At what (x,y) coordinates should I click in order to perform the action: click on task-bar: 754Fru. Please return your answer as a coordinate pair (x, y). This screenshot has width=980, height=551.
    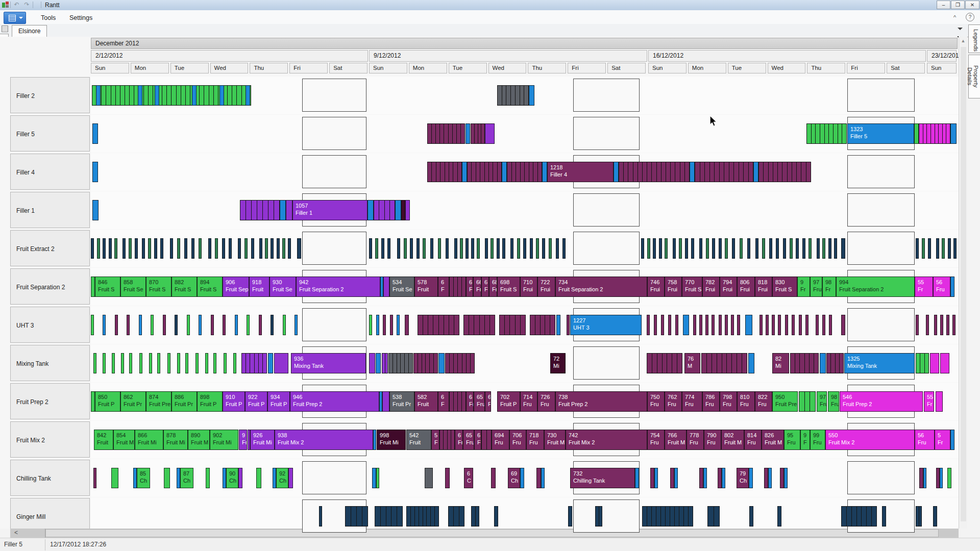
    Looking at the image, I should click on (656, 440).